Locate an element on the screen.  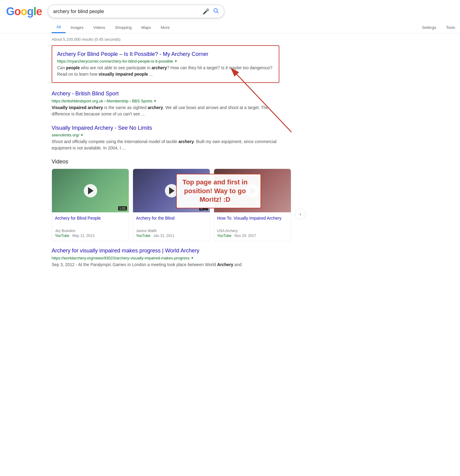
video-source-2: YouTube · Jan 31, 2011 is located at coordinates (171, 236).